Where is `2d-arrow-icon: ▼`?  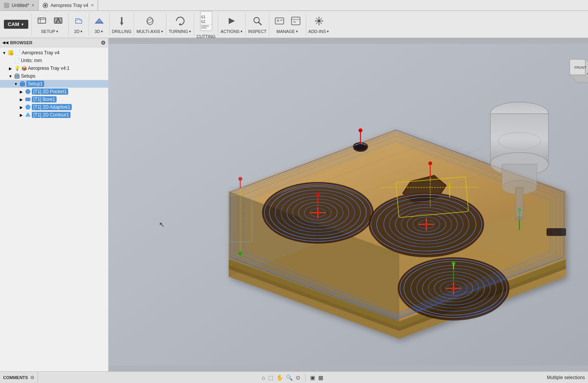 2d-arrow-icon: ▼ is located at coordinates (81, 32).